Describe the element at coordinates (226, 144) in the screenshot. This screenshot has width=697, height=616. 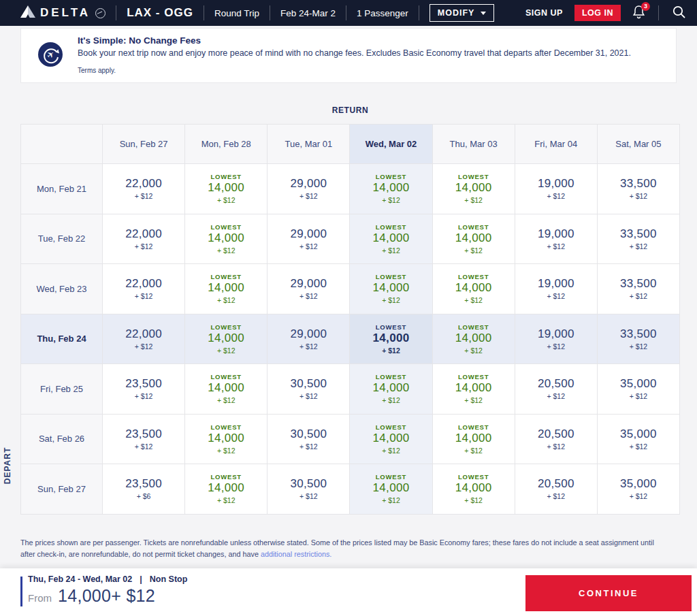
I see `return-date-header: Mon, Feb 28` at that location.